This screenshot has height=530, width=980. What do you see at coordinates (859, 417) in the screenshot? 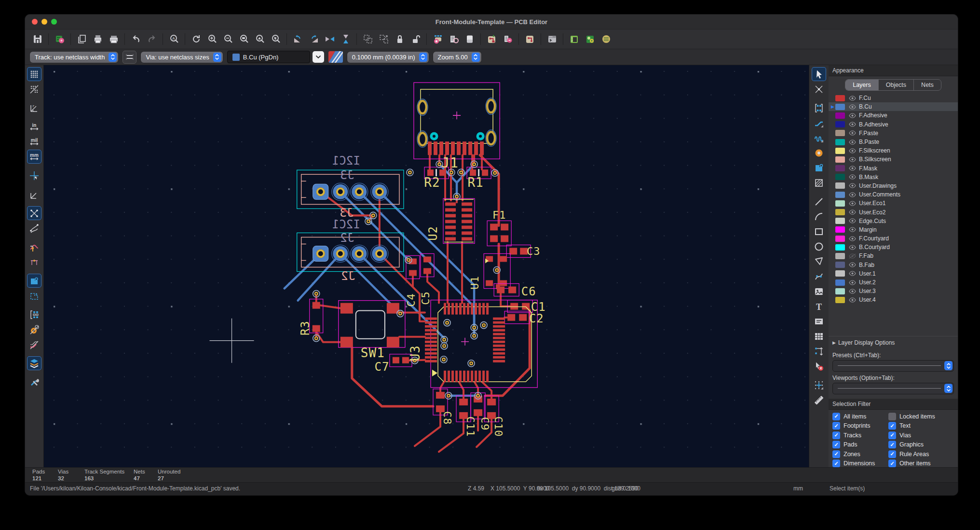
I see `filter-all-items: ✓All items` at bounding box center [859, 417].